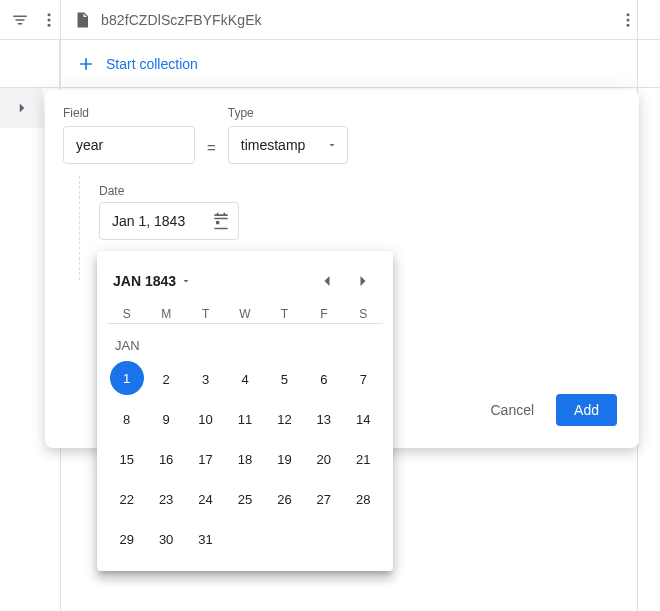 This screenshot has width=660, height=611. I want to click on calendar-day: 9, so click(166, 419).